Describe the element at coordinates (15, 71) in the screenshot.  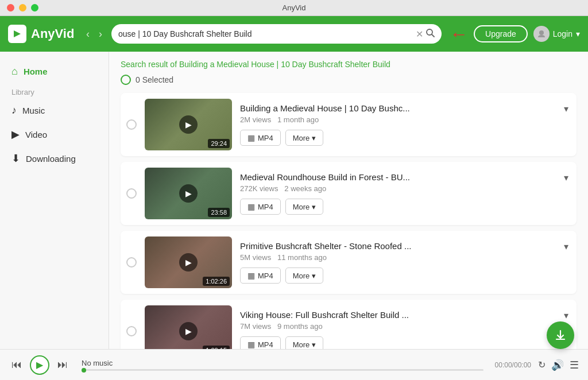
I see `home-icon: ⌂` at that location.